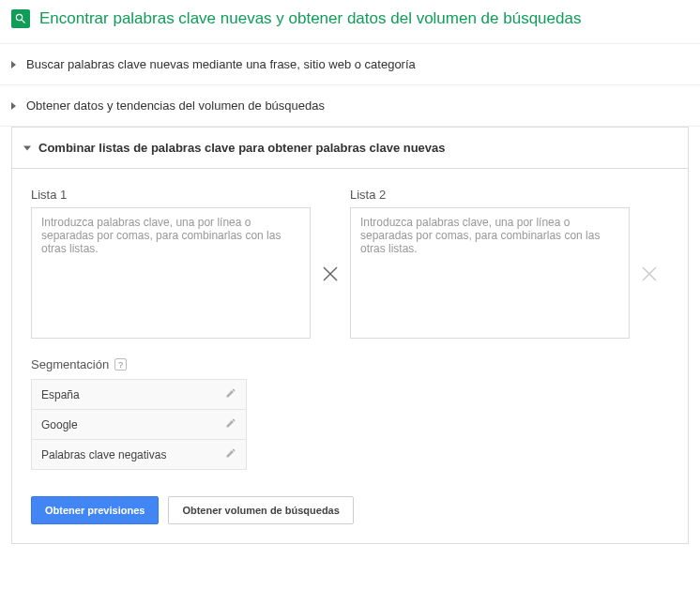  Describe the element at coordinates (350, 105) in the screenshot. I see `accordion-item-2: Obtener datos y tendencias del volumen d…` at that location.